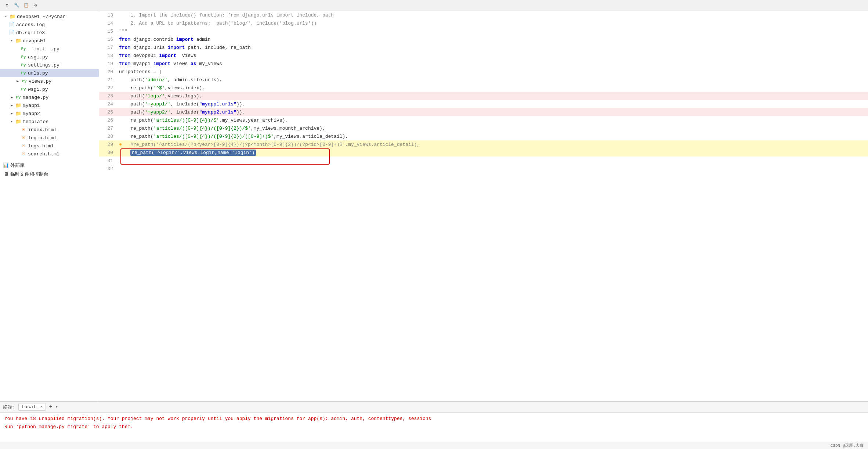 This screenshot has width=868, height=449. Describe the element at coordinates (493, 40) in the screenshot. I see `code-content-16: from django.contrib import admin` at that location.